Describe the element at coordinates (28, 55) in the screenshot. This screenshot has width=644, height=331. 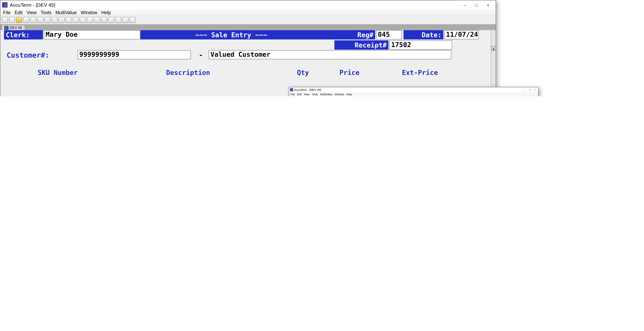
I see `customer-label: Customer#:` at that location.